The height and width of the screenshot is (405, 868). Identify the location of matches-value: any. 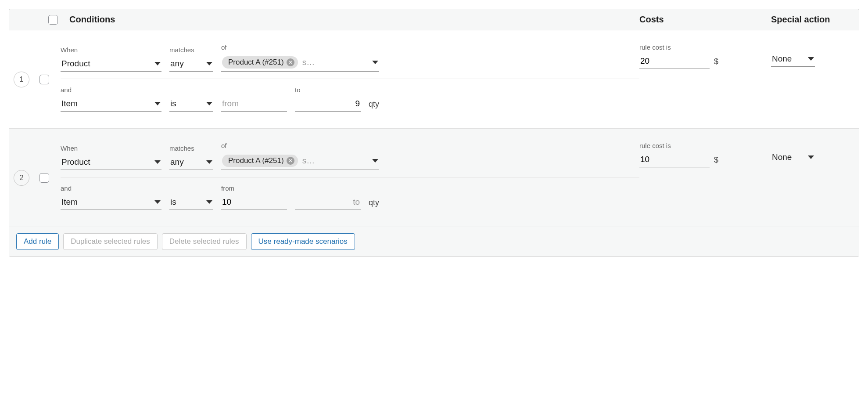
(177, 64).